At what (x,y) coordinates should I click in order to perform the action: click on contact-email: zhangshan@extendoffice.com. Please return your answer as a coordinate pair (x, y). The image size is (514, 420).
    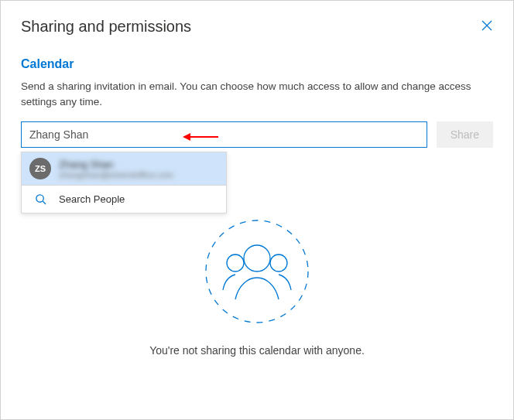
    Looking at the image, I should click on (116, 175).